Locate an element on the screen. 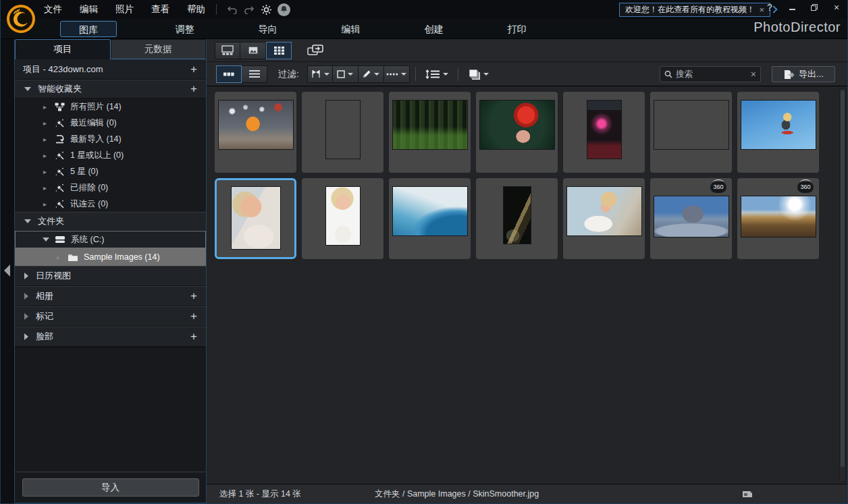  photo-tile-laughing-woman is located at coordinates (343, 219).